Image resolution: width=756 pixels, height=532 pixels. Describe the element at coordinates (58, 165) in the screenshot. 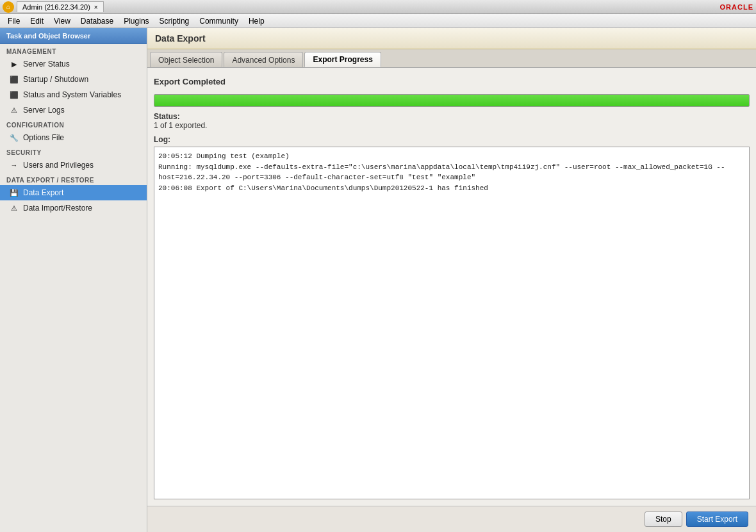

I see `users-privileges-label: Users and Privileges` at that location.